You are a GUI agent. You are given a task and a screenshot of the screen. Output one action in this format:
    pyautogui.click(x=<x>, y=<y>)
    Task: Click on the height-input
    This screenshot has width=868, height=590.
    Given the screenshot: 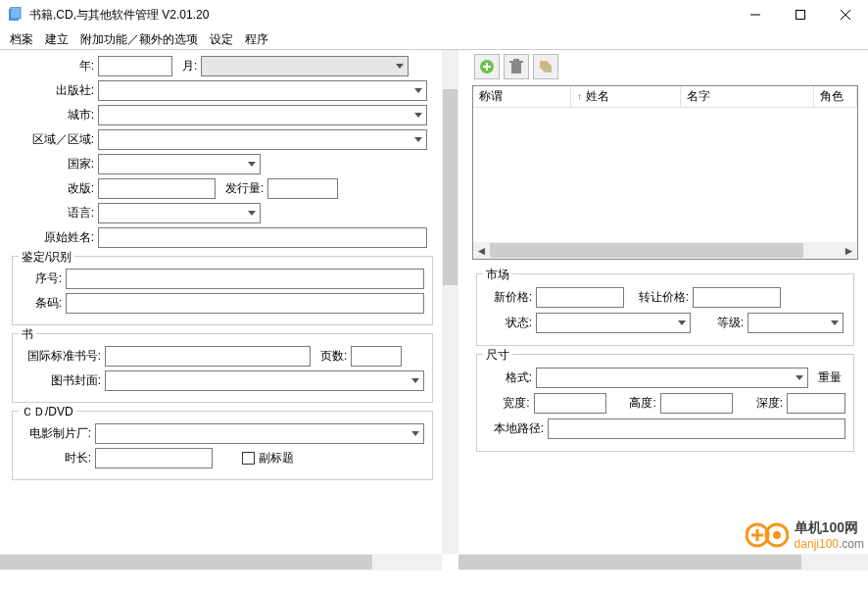 What is the action you would take?
    pyautogui.click(x=697, y=404)
    